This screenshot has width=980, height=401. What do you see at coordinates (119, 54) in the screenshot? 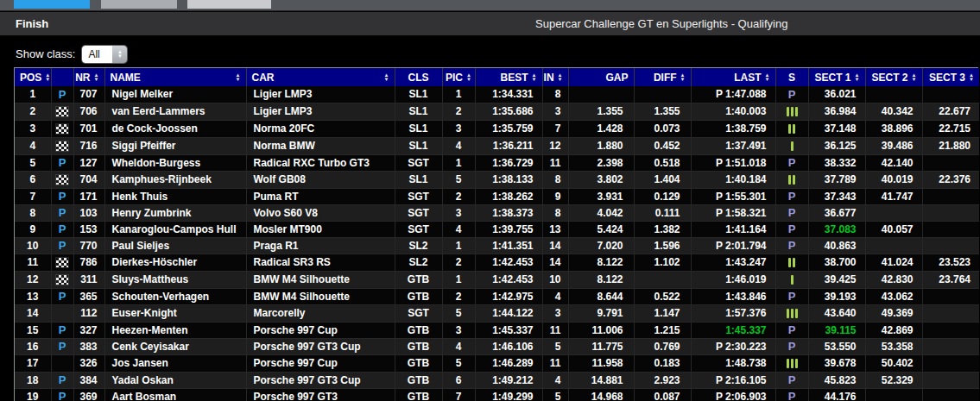
I see `select-stepper-icon: ▲▼` at bounding box center [119, 54].